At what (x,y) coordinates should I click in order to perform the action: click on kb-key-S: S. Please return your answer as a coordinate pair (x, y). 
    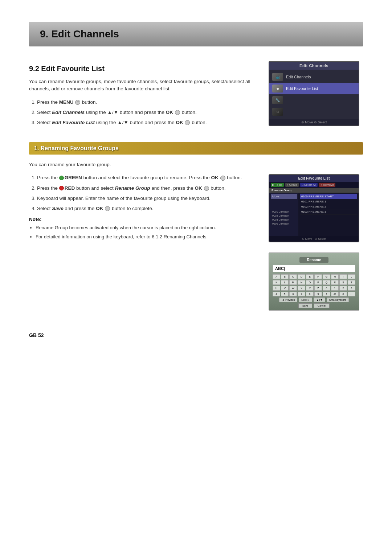
    Looking at the image, I should click on (343, 282).